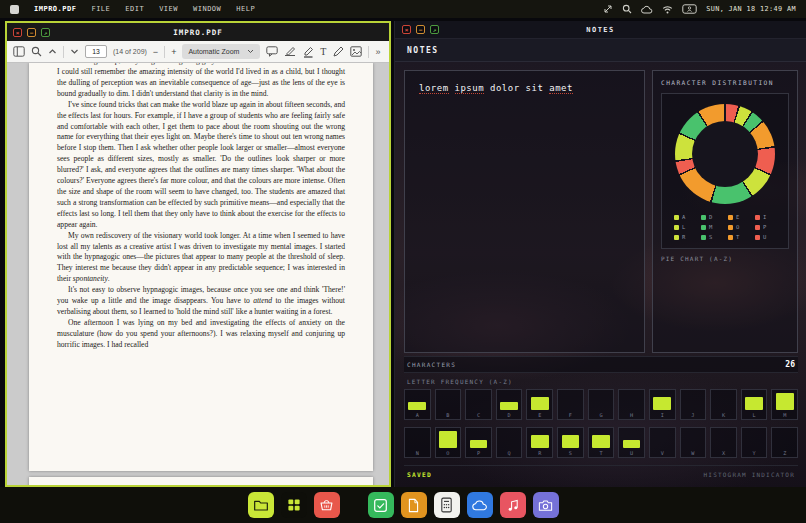 This screenshot has width=806, height=523. Describe the element at coordinates (323, 52) in the screenshot. I see `text-tool-icon: T` at that location.